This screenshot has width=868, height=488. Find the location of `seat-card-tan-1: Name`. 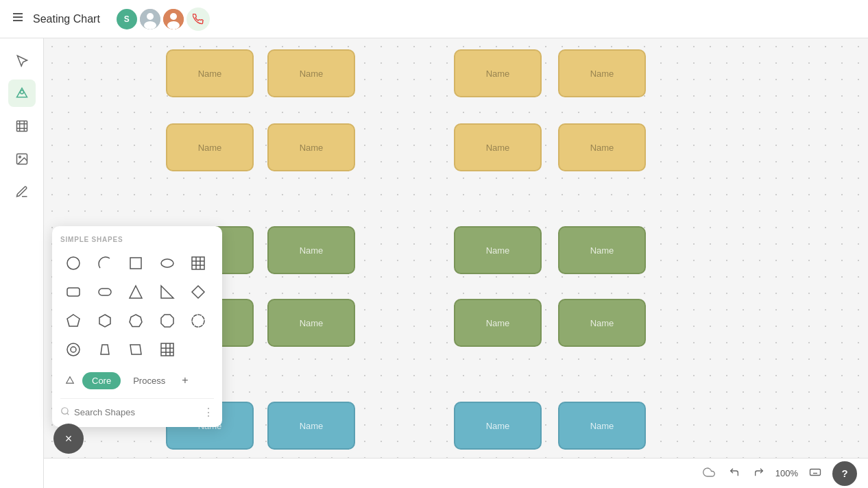

seat-card-tan-1: Name is located at coordinates (210, 73).